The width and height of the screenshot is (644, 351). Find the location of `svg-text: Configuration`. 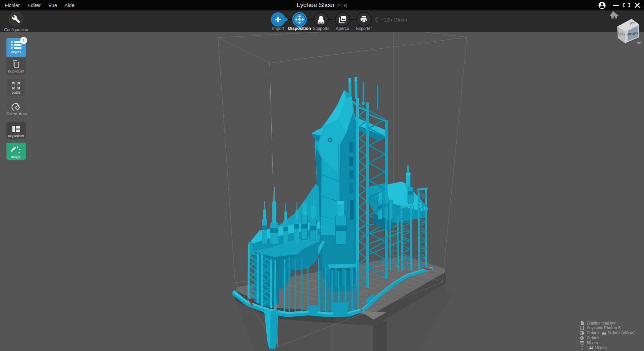

svg-text: Configuration is located at coordinates (16, 30).